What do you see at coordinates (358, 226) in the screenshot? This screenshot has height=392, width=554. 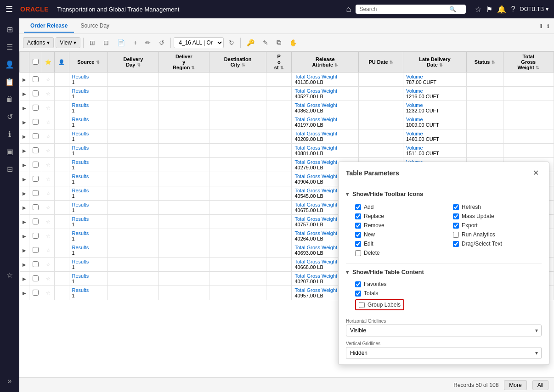 I see `checkbox-remove-input` at bounding box center [358, 226].